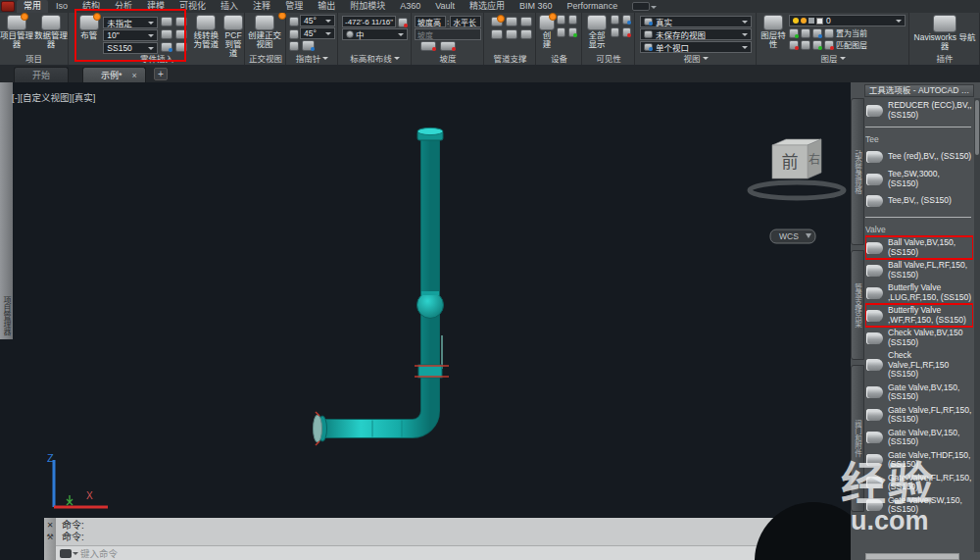 The width and height of the screenshot is (980, 560). I want to click on palette-item: Check Valve,BV,150(SS150), so click(919, 337).